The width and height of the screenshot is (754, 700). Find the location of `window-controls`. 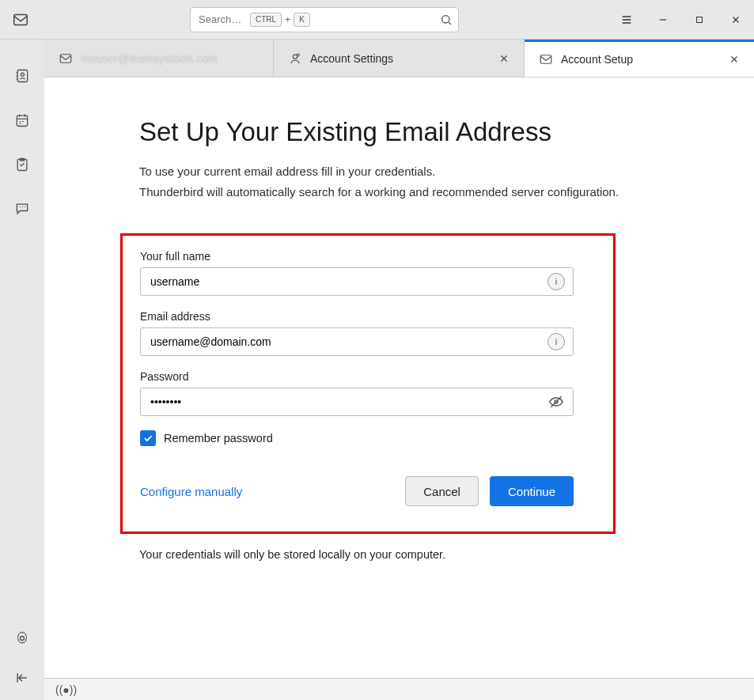

window-controls is located at coordinates (681, 20).